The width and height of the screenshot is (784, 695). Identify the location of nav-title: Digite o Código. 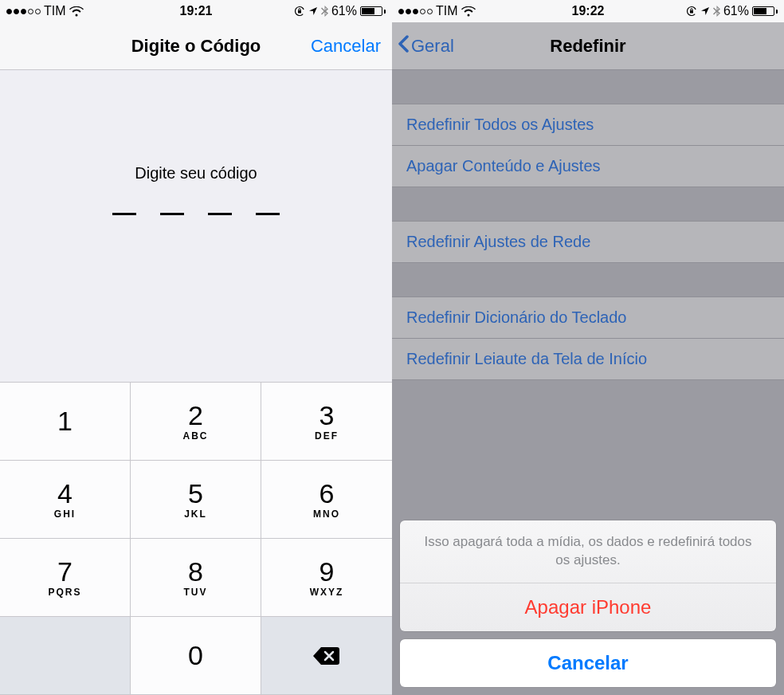
(196, 46).